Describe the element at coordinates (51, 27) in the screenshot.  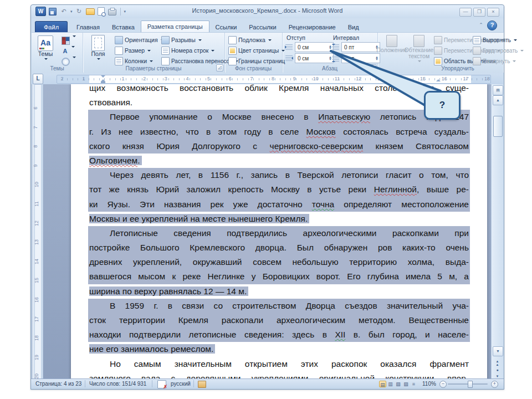
I see `tab-файл: Файл` at that location.